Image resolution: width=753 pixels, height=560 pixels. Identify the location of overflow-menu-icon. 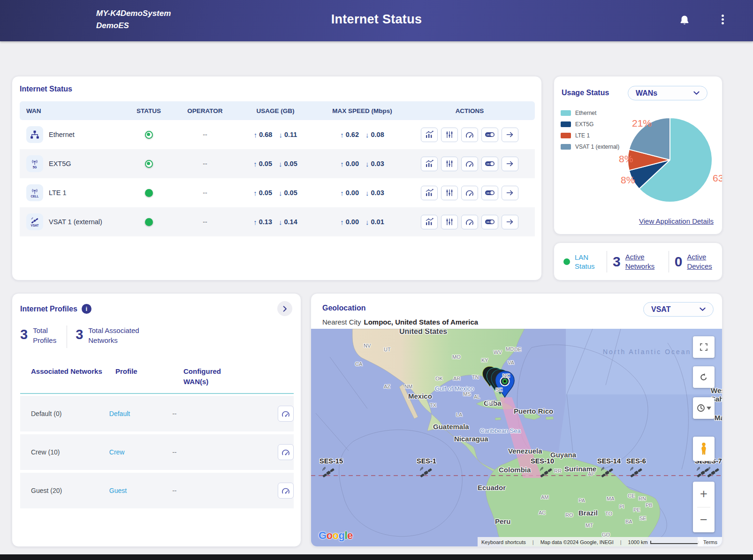
(723, 21).